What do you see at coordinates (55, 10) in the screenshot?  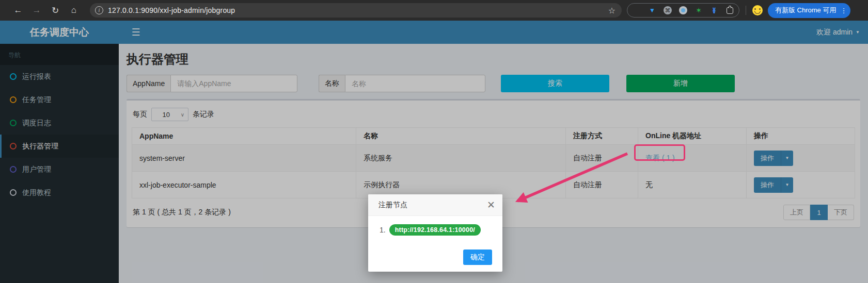 I see `reload-icon: ↻` at bounding box center [55, 10].